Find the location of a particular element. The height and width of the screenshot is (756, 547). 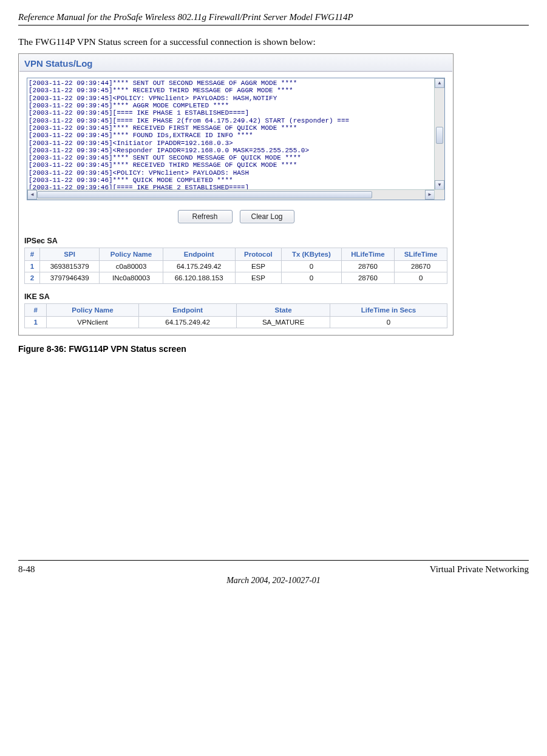

log-line: [2003-11-22 09:39:45]**** AGGR MODE COMP… is located at coordinates (236, 106).